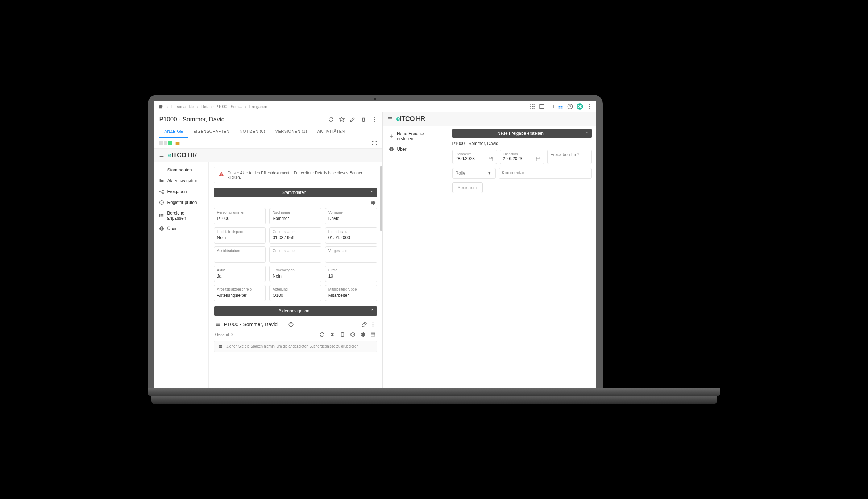 The width and height of the screenshot is (868, 499). Describe the element at coordinates (162, 203) in the screenshot. I see `check-refresh-icon` at that location.